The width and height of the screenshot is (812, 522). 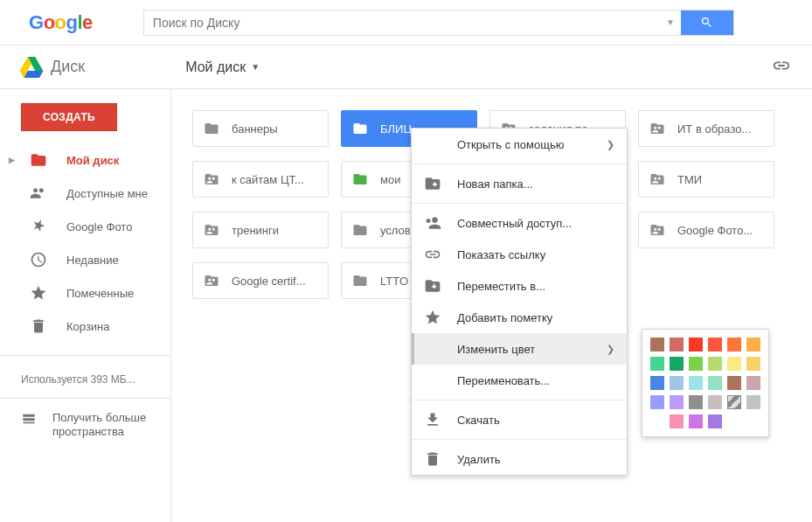 What do you see at coordinates (86, 326) in the screenshot?
I see `sidebar-item-trash: Корзина` at bounding box center [86, 326].